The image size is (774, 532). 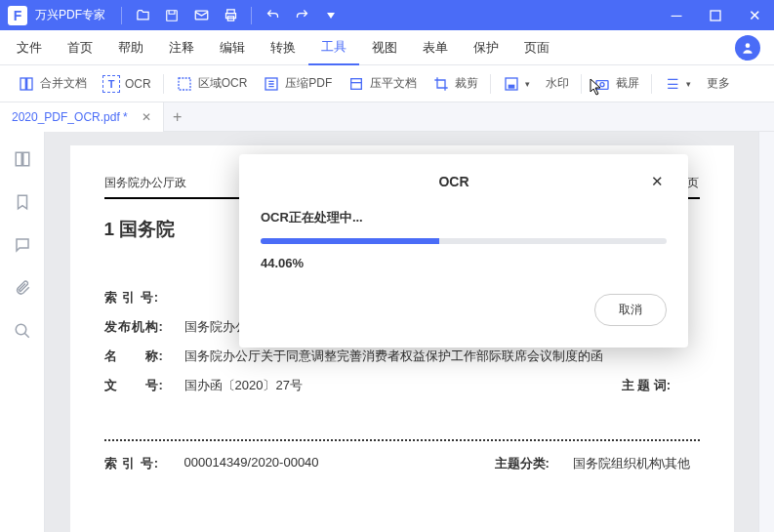 I want to click on tool-area-ocr: 区域OCR, so click(x=212, y=84).